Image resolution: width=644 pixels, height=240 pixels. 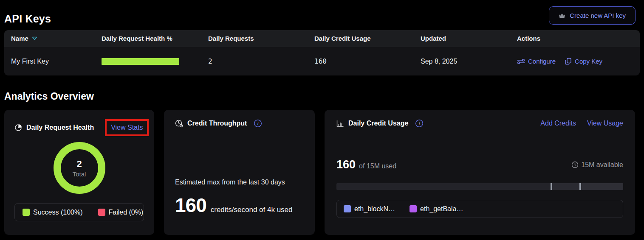 I want to click on credit-usage-links: Add Credits View Usage, so click(x=582, y=123).